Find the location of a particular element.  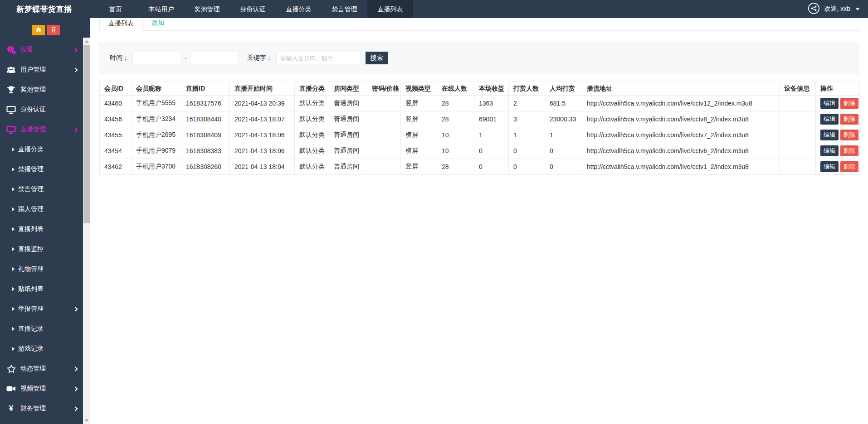

sidebar-item-4: 直播管理 is located at coordinates (45, 130).